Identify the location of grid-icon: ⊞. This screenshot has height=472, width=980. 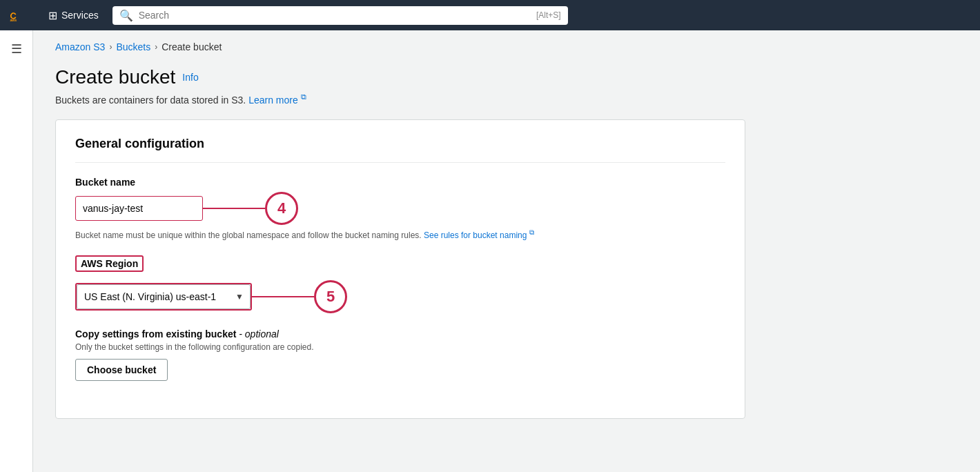
(52, 15).